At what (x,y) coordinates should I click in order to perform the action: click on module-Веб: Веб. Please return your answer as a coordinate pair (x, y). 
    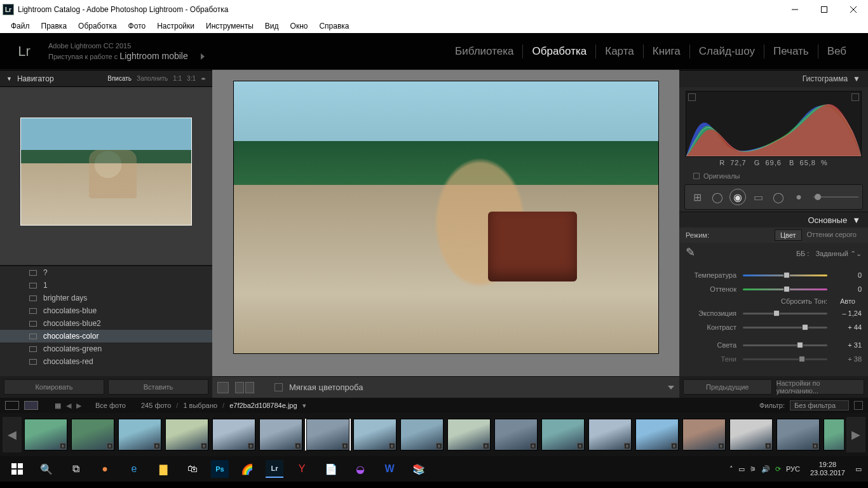
    Looking at the image, I should click on (837, 51).